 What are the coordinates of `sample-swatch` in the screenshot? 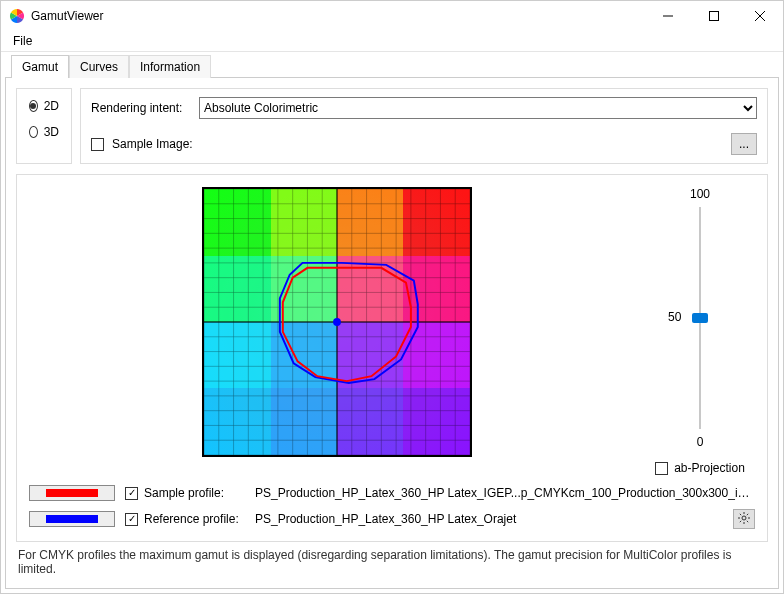 It's located at (72, 493).